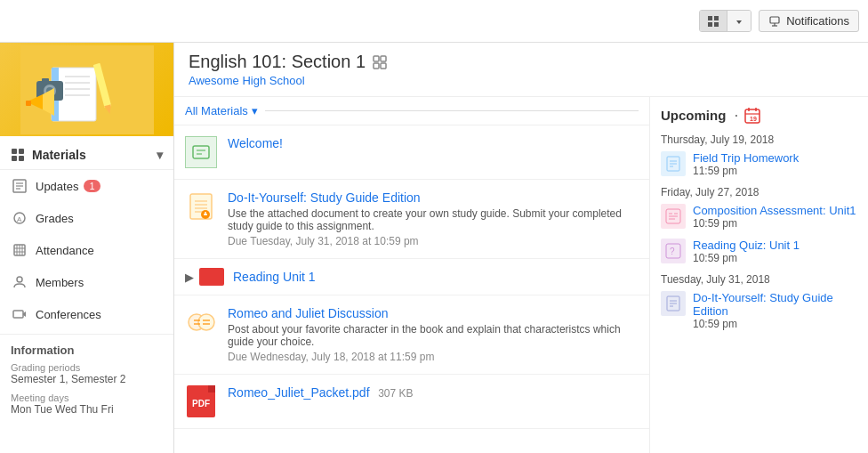 Image resolution: width=868 pixels, height=453 pixels. Describe the element at coordinates (201, 152) in the screenshot. I see `announcement-icon` at that location.